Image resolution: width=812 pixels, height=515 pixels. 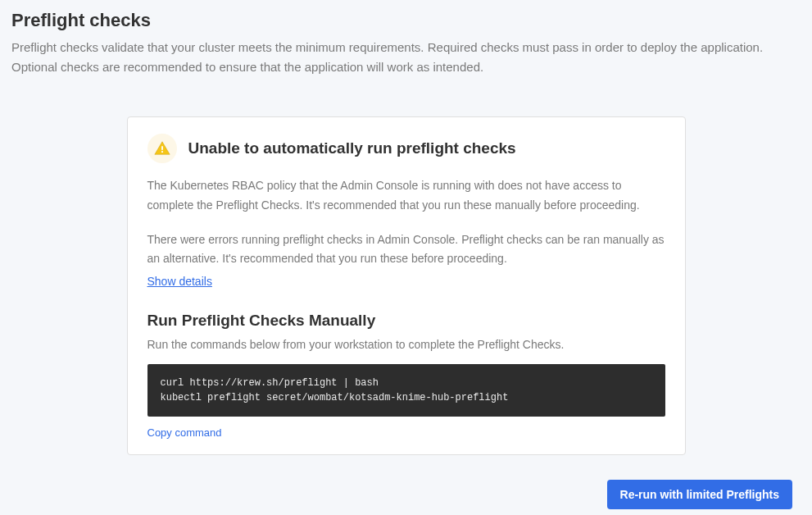 I want to click on command-code-block: curl https://krew.sh/preflight | bash ku…, so click(x=406, y=390).